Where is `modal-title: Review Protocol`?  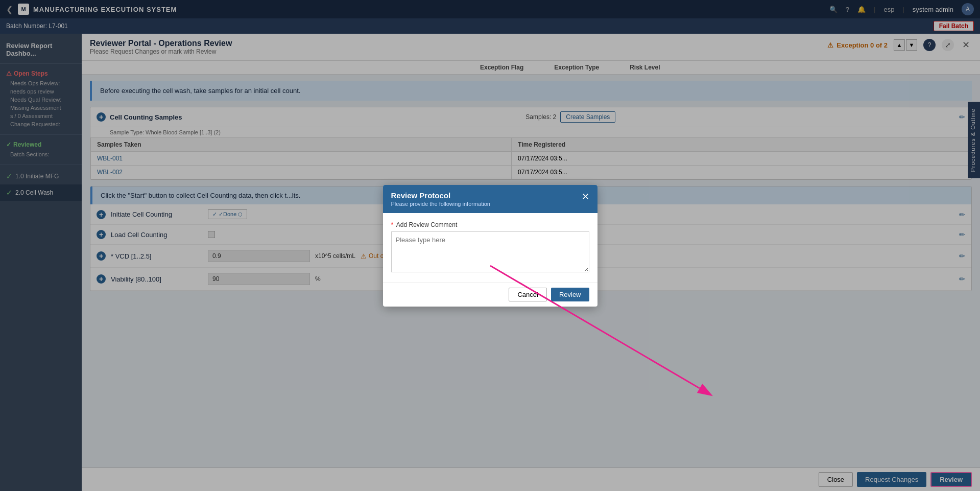 modal-title: Review Protocol is located at coordinates (441, 195).